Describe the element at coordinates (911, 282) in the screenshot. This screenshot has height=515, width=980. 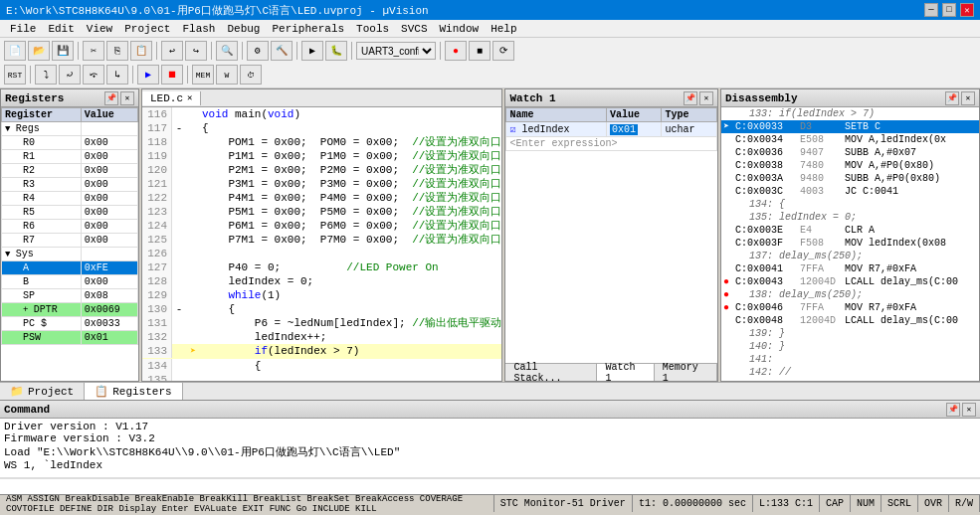
I see `disasm-instruction: LCALL delay_ms(C:00` at that location.